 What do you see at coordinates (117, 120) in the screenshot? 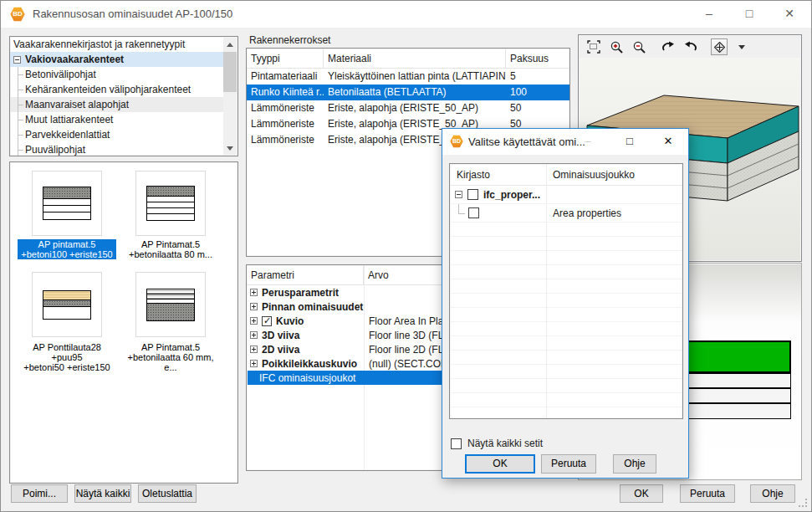
I see `tree-item: Muut lattiarakenteet` at bounding box center [117, 120].